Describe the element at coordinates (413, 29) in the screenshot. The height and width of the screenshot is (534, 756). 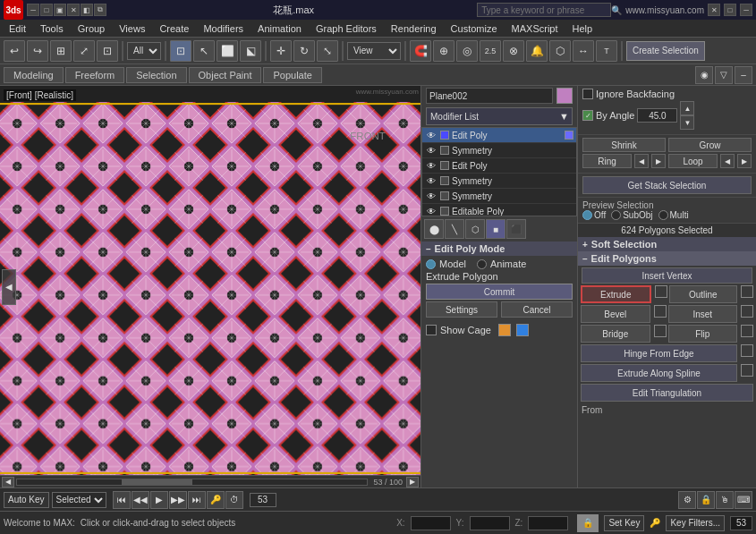
I see `menu-rendering: Rendering` at that location.